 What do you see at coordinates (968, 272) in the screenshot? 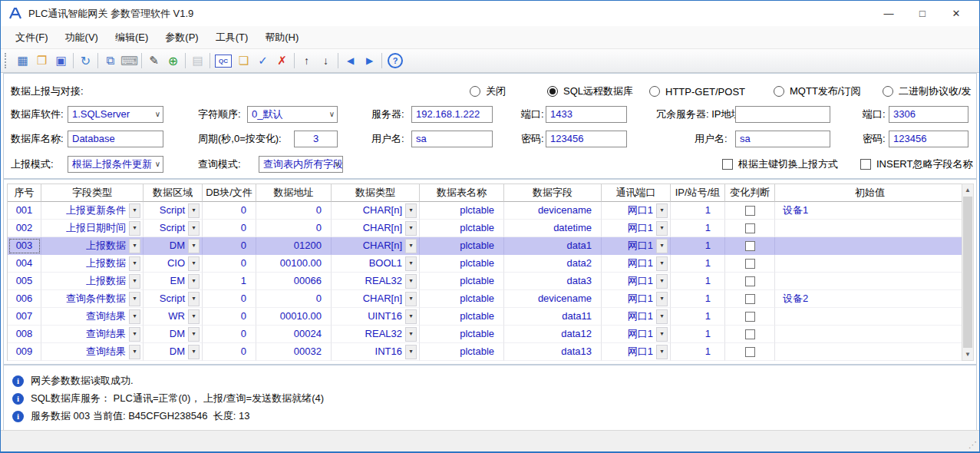
I see `scrollbar-thumb` at bounding box center [968, 272].